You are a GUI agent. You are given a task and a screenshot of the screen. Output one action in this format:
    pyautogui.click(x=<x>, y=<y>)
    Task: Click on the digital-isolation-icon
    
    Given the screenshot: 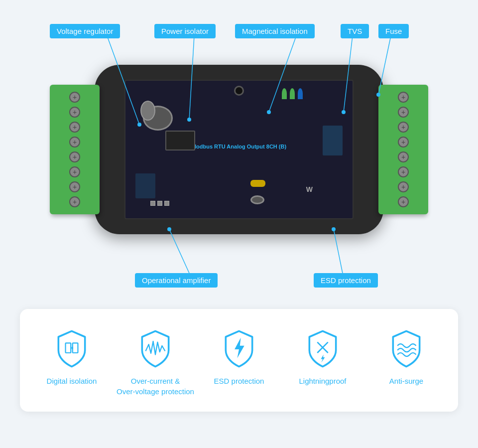 What is the action you would take?
    pyautogui.click(x=72, y=349)
    